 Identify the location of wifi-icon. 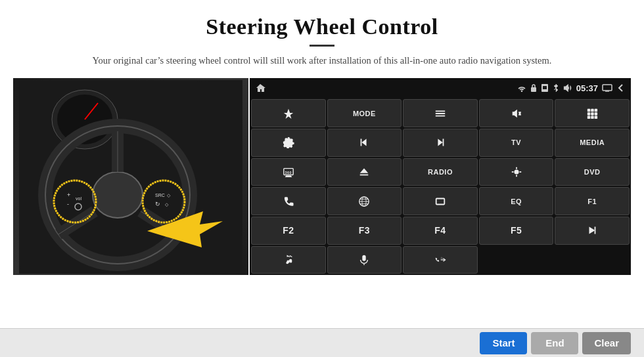
(522, 88).